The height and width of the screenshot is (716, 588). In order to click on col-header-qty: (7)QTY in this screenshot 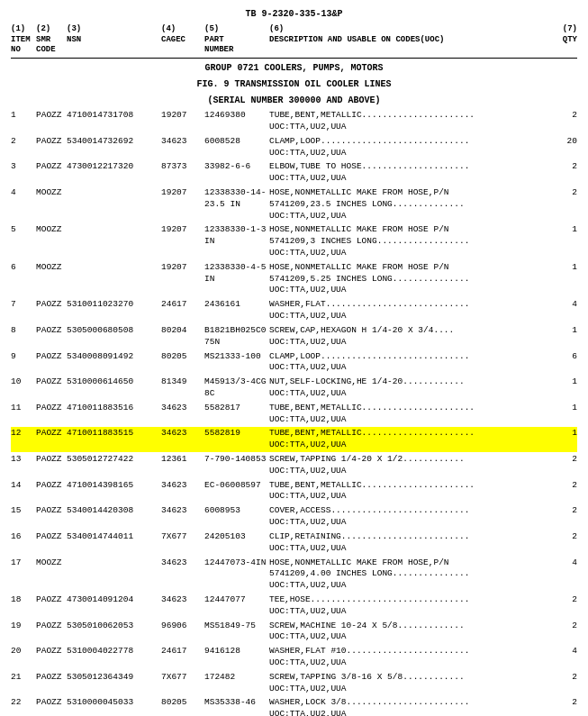, I will do `click(564, 40)`.